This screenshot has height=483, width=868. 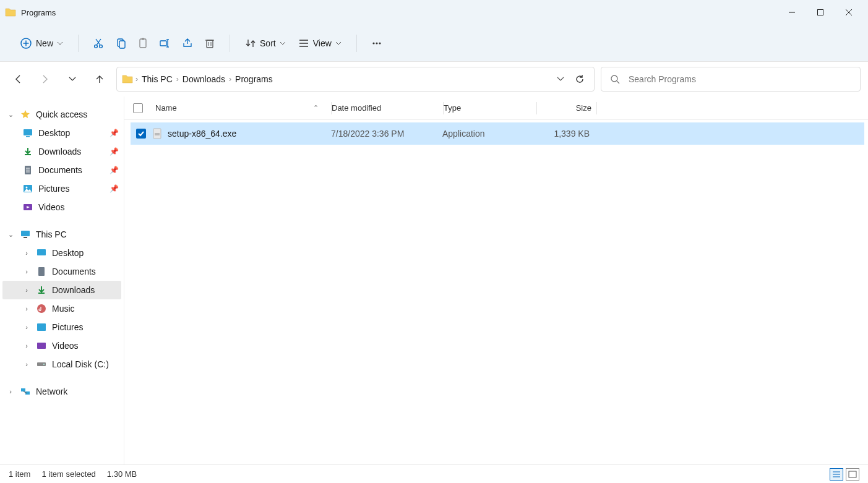 What do you see at coordinates (740, 79) in the screenshot?
I see `search-input` at bounding box center [740, 79].